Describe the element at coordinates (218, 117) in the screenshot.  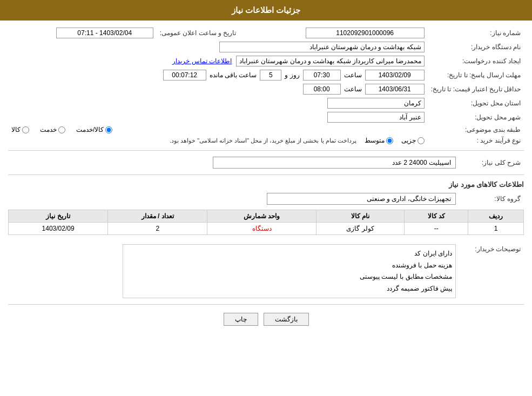
I see `city-value: عنبر آباد` at that location.